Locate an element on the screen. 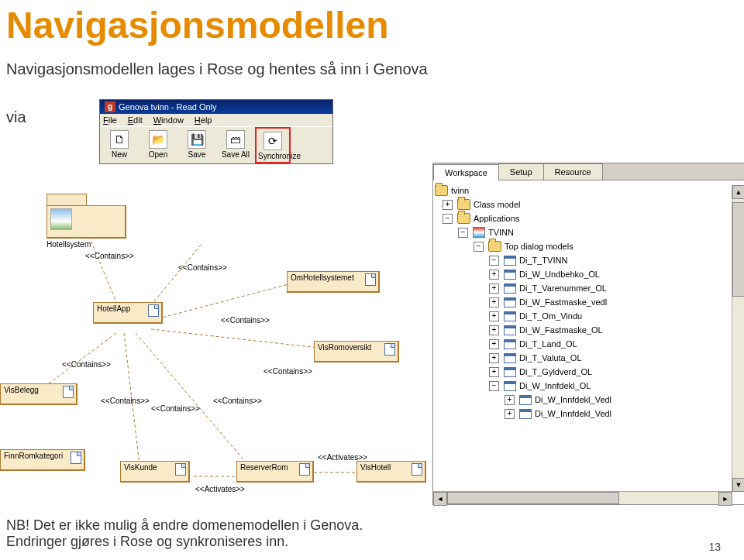  page-subtitle: Navigasjonsmodellen lages i Rose og hent… is located at coordinates (217, 70).